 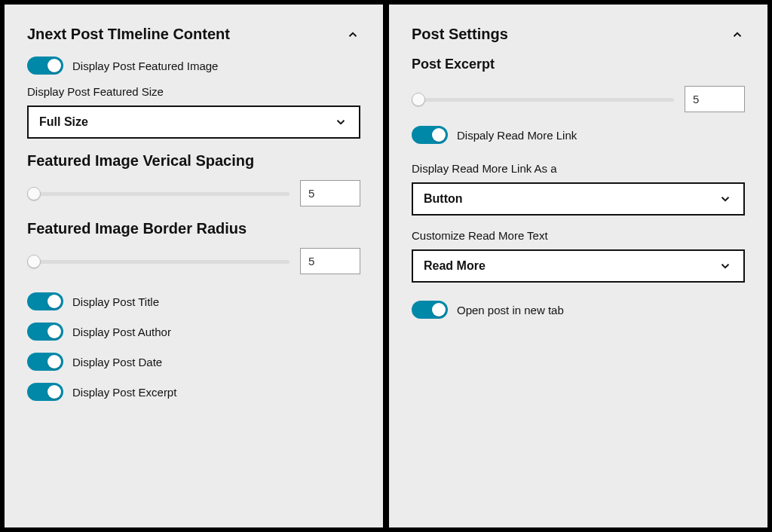 I want to click on display-read-more-label: Dispaly Read More Link, so click(x=517, y=136).